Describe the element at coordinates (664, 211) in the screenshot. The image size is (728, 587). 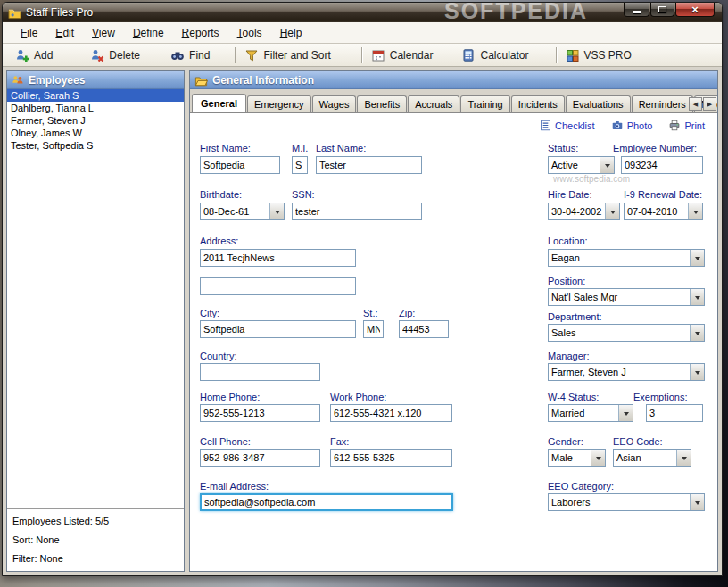
I see `i9-renewal-date-select: 07-04-2010` at that location.